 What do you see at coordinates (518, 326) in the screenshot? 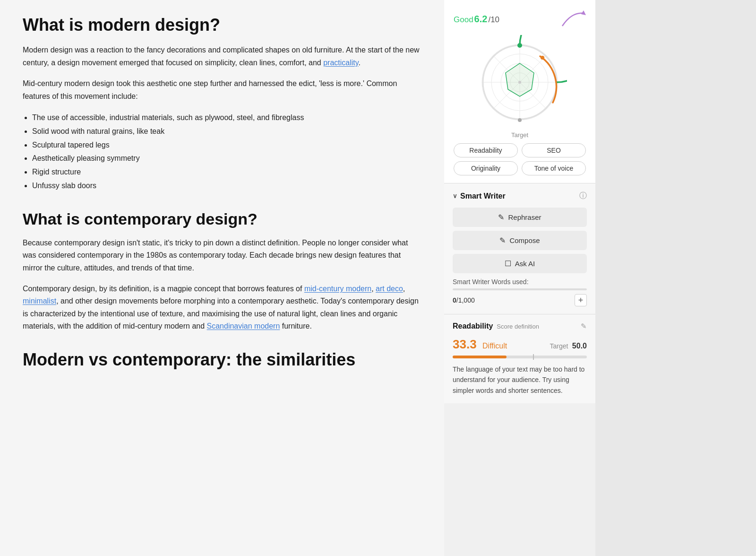
I see `score-definition-link: Score definition` at bounding box center [518, 326].